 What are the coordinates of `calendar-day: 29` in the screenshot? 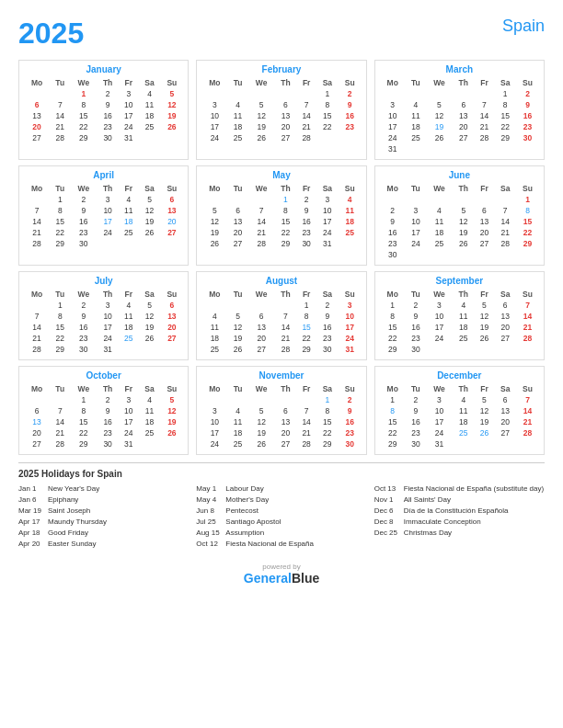 It's located at (83, 444).